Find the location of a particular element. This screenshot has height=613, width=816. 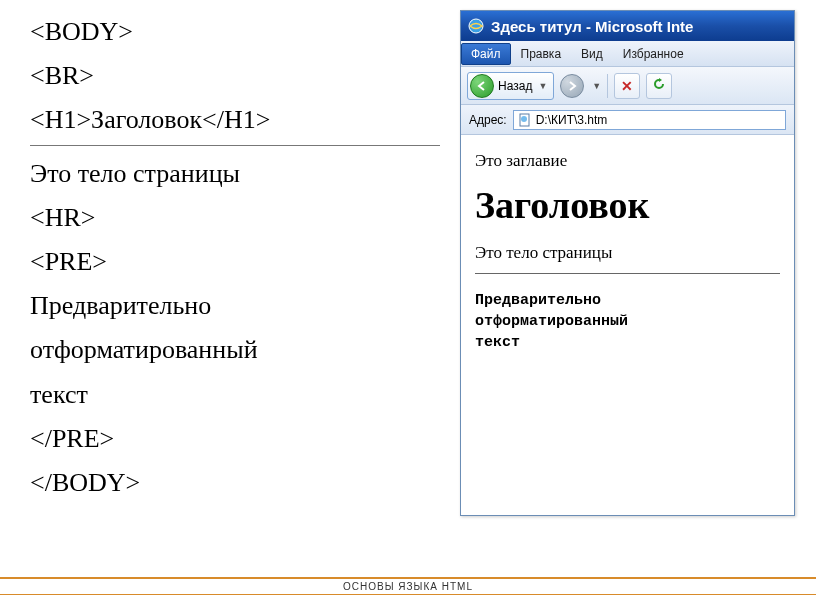

page-subtitle: Это заглавие is located at coordinates (628, 161).